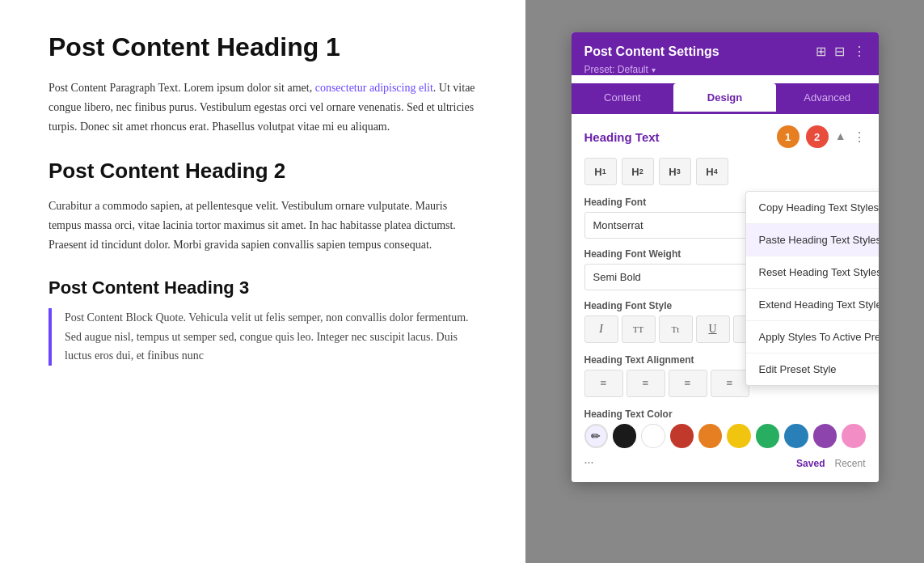 The image size is (924, 563). Describe the element at coordinates (688, 383) in the screenshot. I see `align-right-button: ≡` at that location.